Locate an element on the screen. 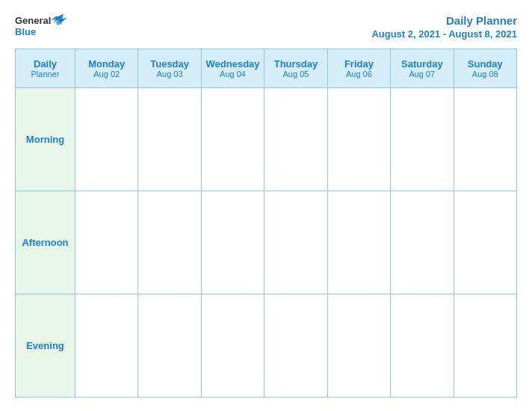 Image resolution: width=532 pixels, height=411 pixels. morning-tuesday-cell is located at coordinates (170, 139).